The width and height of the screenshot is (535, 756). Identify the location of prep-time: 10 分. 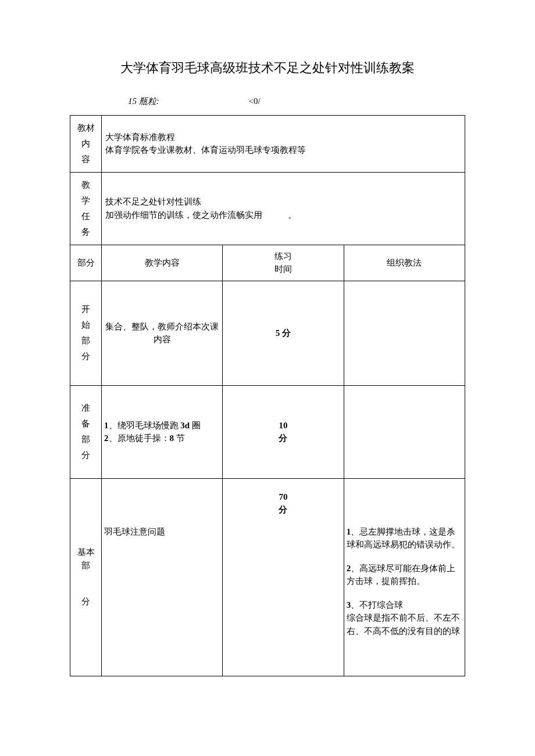
(283, 432).